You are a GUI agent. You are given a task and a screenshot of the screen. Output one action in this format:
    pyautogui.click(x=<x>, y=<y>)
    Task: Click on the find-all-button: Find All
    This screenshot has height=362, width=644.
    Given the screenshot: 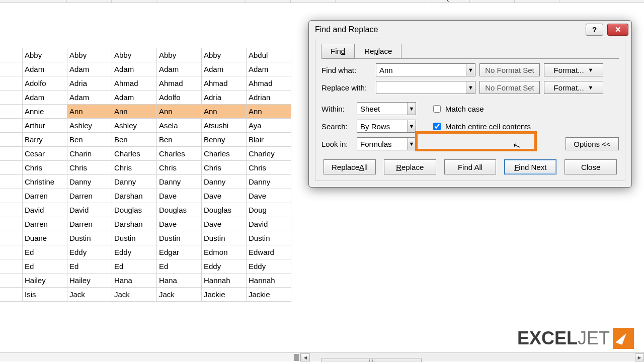 What is the action you would take?
    pyautogui.click(x=470, y=167)
    